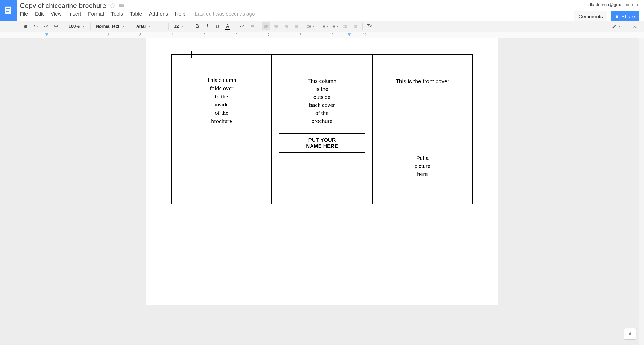 The image size is (644, 345). What do you see at coordinates (228, 26) in the screenshot?
I see `text-color-button: A` at bounding box center [228, 26].